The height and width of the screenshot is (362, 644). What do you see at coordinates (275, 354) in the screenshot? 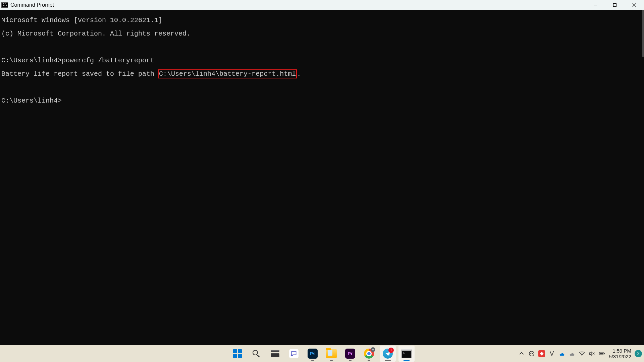
I see `task-view-icon` at bounding box center [275, 354].